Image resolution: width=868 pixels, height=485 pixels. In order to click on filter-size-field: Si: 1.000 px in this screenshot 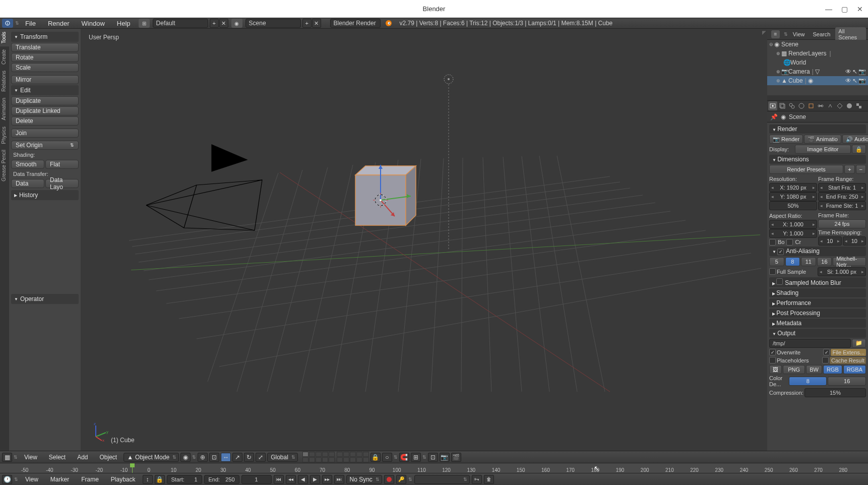, I will do `click(842, 272)`.